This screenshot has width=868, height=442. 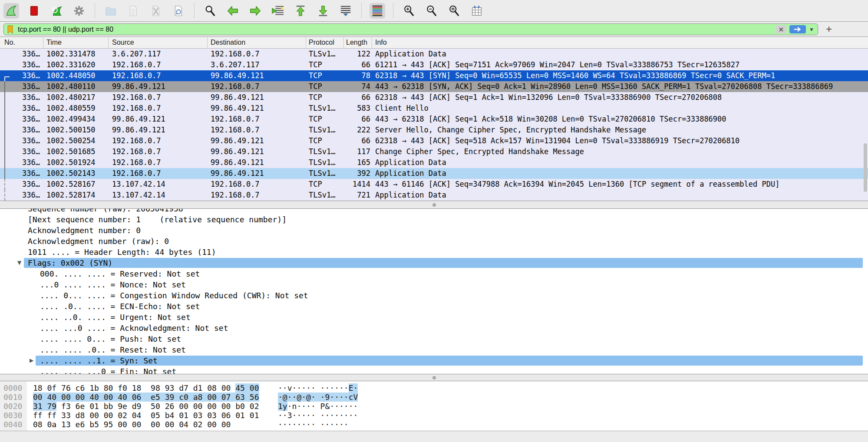 What do you see at coordinates (434, 339) in the screenshot?
I see `detail-line: .... .... 0... = Push: Not set` at bounding box center [434, 339].